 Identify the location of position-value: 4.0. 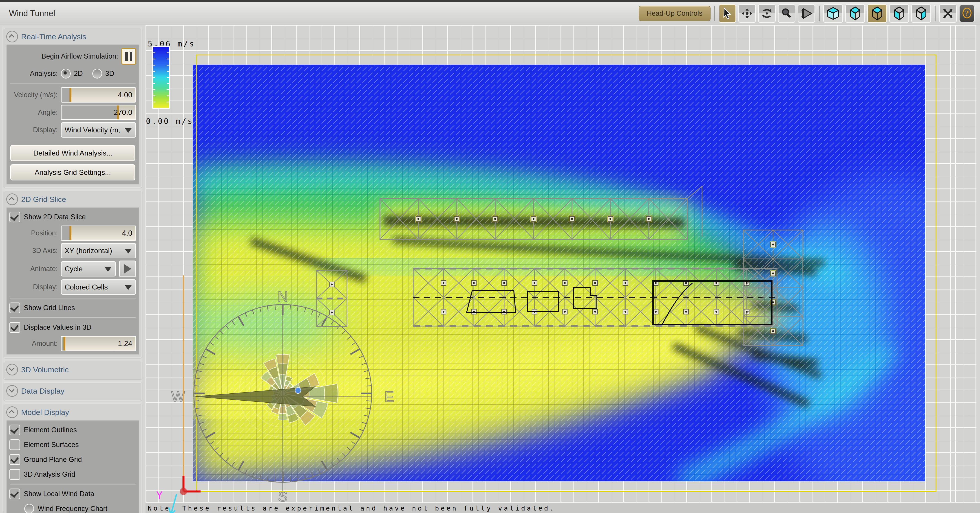
(127, 233).